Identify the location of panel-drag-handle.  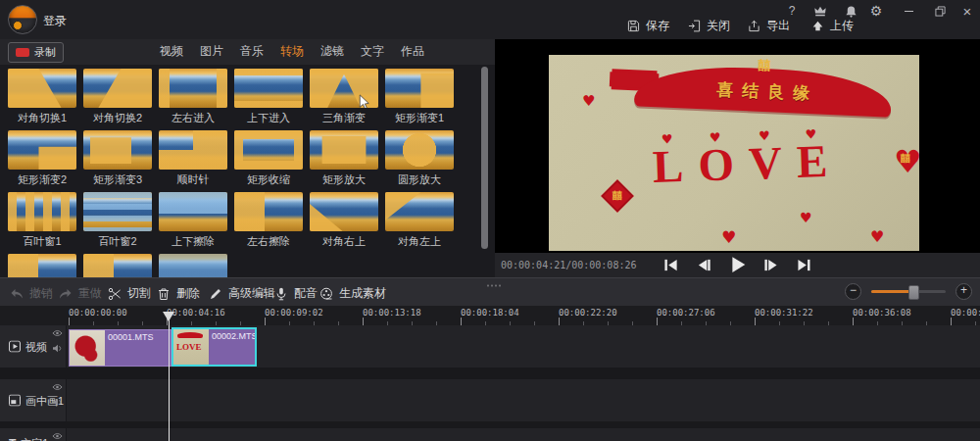
(494, 286).